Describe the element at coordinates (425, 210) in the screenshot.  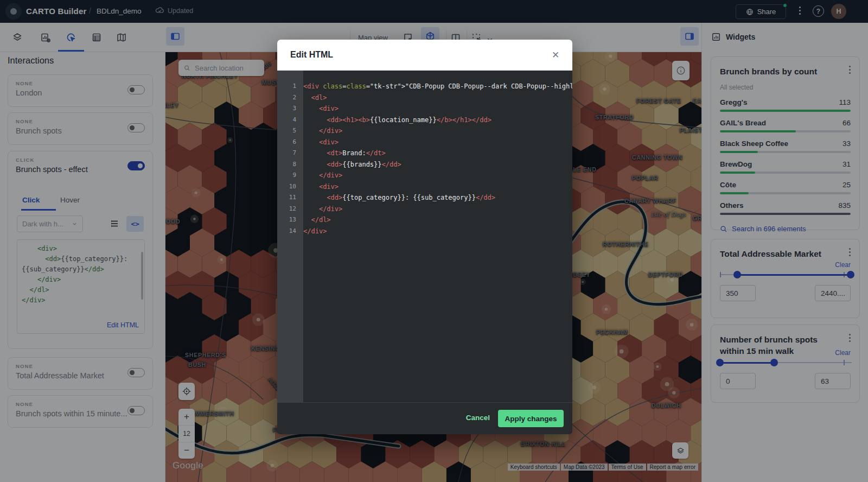
I see `code-line: 12 </div>` at that location.